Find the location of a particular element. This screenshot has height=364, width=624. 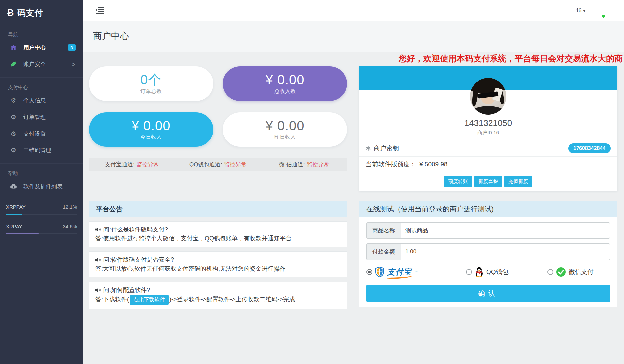

sidebar-item-payment-settings: ⚙ 支付设置 is located at coordinates (42, 134).